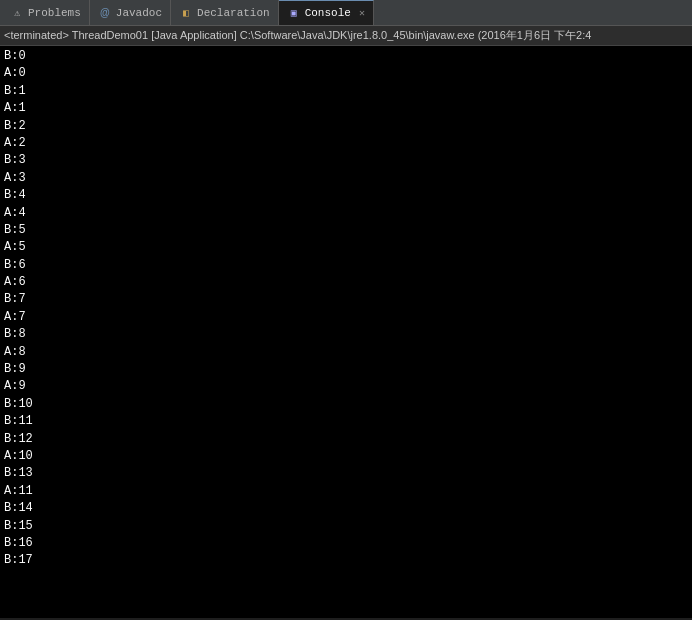  I want to click on tab-javadoc-label: Javadoc, so click(139, 13).